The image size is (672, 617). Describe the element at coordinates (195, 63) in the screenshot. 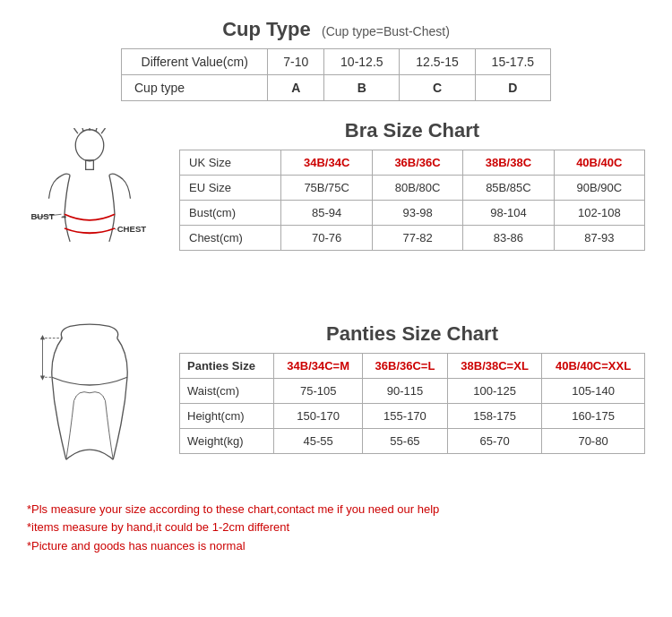

I see `cup-header-label: Different Value(cm)` at that location.